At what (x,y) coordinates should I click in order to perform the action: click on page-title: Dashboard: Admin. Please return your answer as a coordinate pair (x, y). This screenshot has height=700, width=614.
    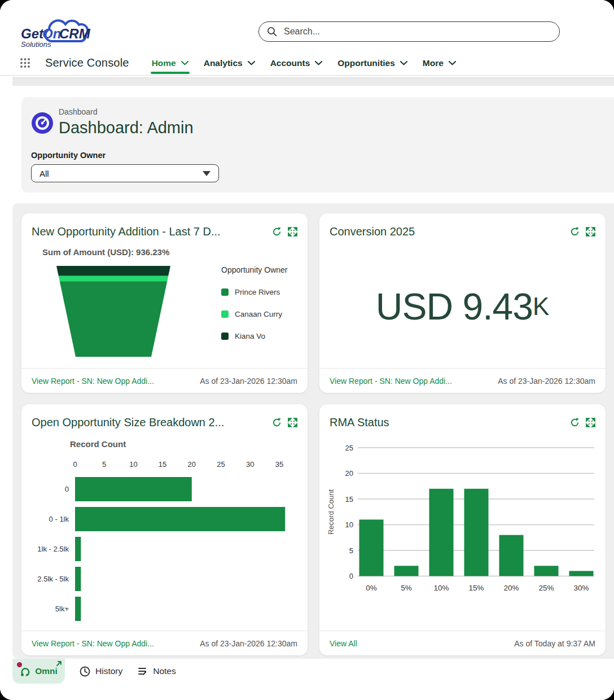
    Looking at the image, I should click on (126, 128).